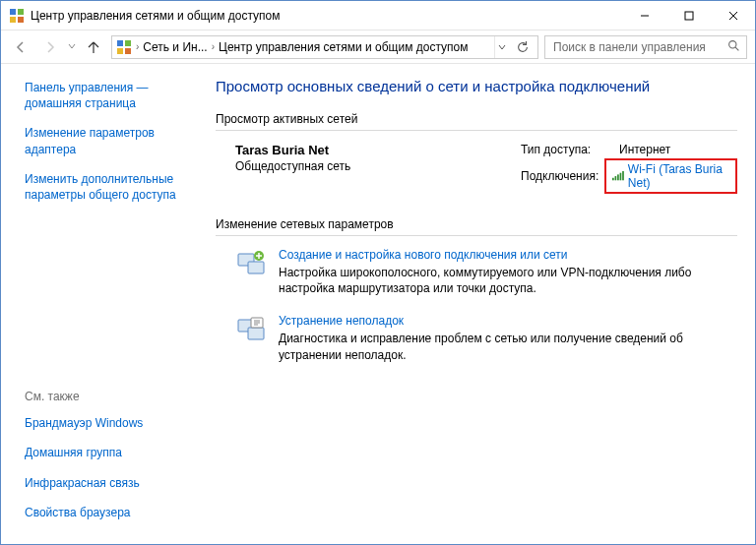 The height and width of the screenshot is (545, 756). I want to click on network-profile: Общедоступная сеть, so click(363, 166).